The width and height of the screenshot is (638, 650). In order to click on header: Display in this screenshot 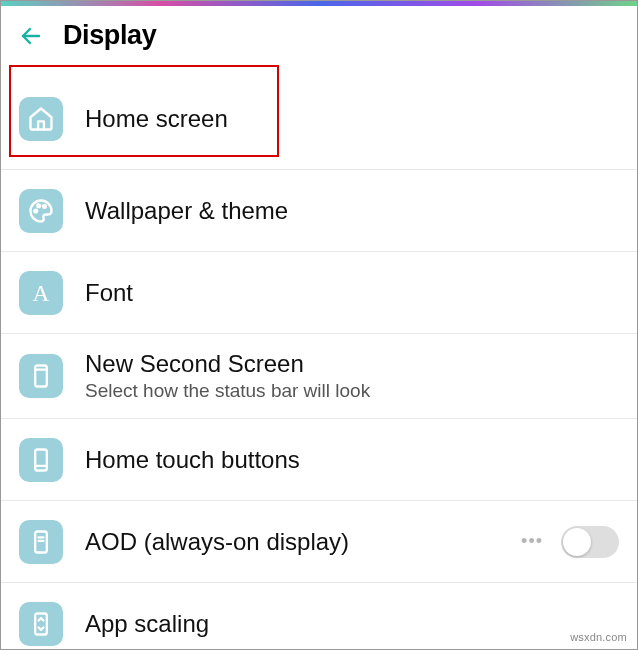, I will do `click(319, 40)`.